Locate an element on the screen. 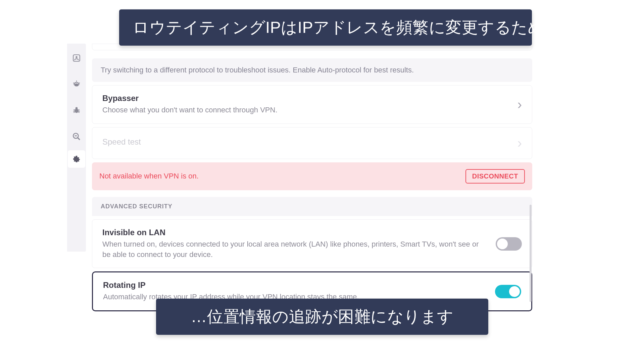 Image resolution: width=644 pixels, height=362 pixels. rotating-ip-title: Rotating IP is located at coordinates (292, 285).